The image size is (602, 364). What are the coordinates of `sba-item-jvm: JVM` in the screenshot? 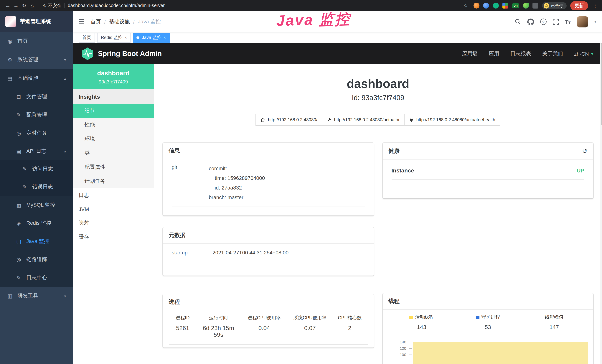 It's located at (113, 209).